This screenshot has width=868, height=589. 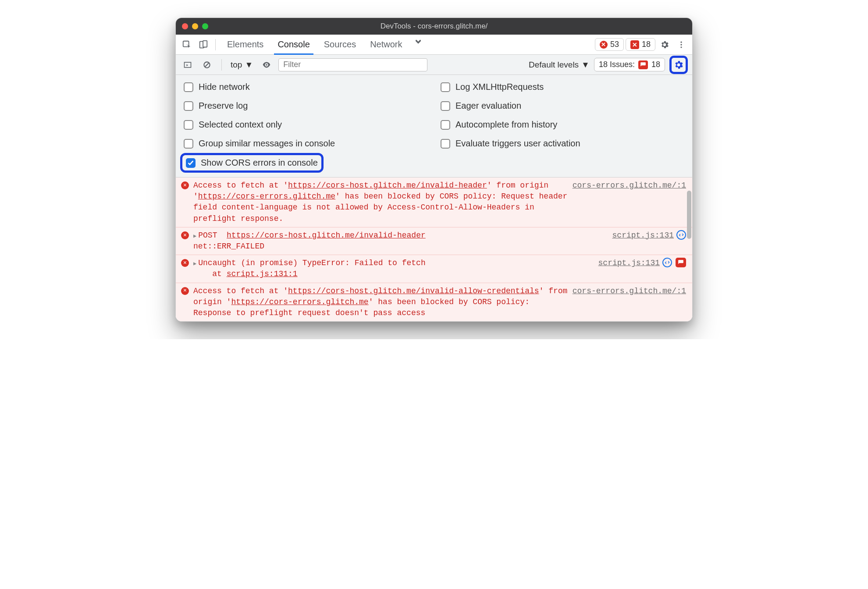 I want to click on issues-button: 18 Issues: 18, so click(x=630, y=65).